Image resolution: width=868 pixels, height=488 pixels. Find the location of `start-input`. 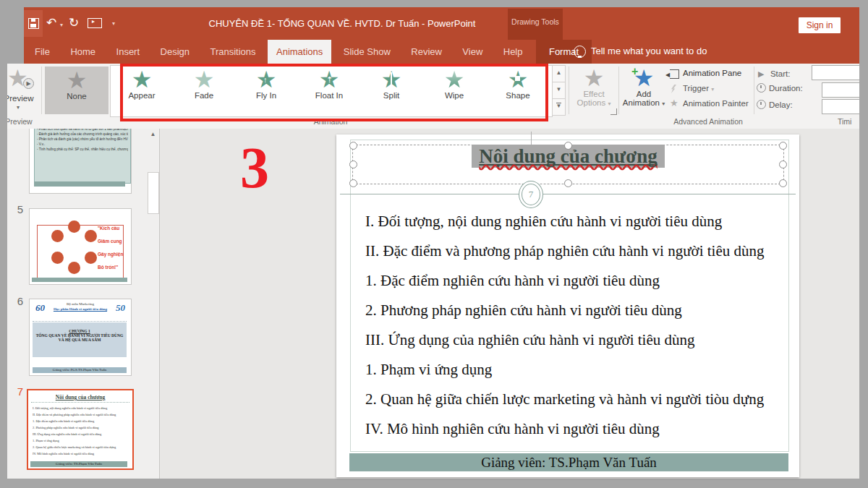

start-input is located at coordinates (835, 72).